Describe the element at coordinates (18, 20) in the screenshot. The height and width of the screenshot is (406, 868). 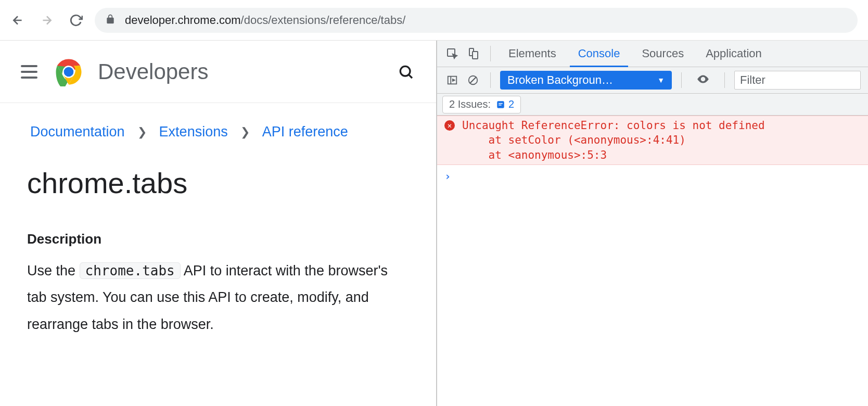
I see `back-button` at that location.